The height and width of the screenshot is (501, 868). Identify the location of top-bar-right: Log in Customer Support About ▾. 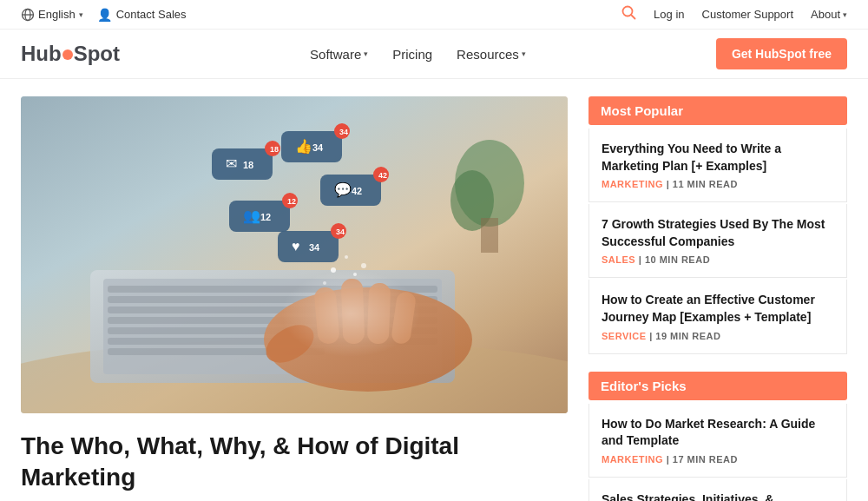
(734, 14).